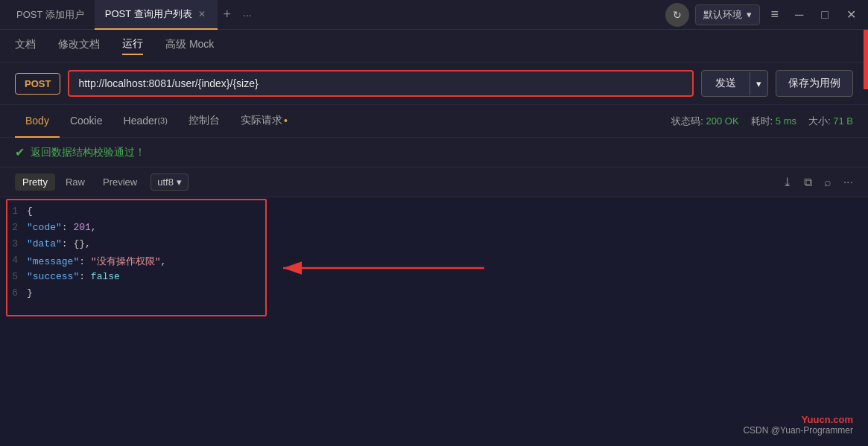 This screenshot has height=446, width=868. Describe the element at coordinates (773, 121) in the screenshot. I see `resp-time: 耗时: 5 ms` at that location.